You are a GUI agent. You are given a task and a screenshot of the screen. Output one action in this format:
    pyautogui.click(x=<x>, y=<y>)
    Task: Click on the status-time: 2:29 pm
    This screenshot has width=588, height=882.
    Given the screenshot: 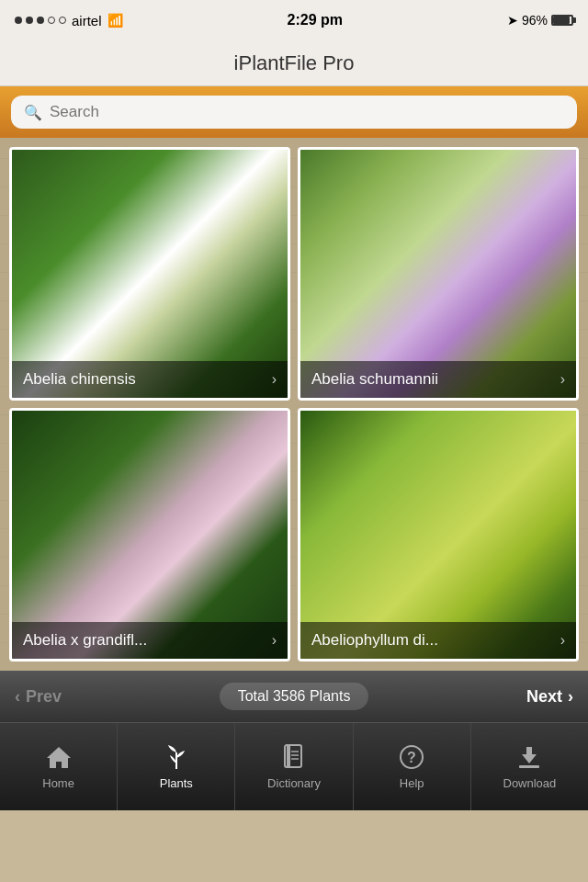 What is the action you would take?
    pyautogui.click(x=315, y=20)
    